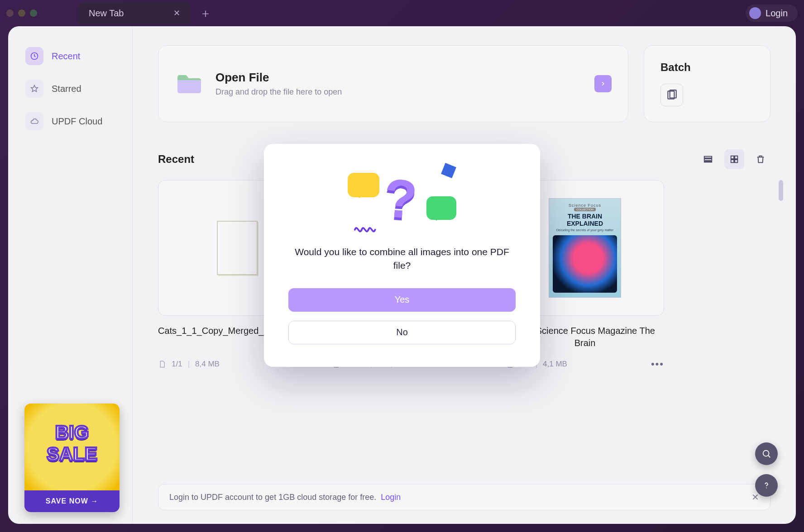 The image size is (804, 532). What do you see at coordinates (402, 259) in the screenshot?
I see `dialog-message: Would you like to combine all images int…` at bounding box center [402, 259].